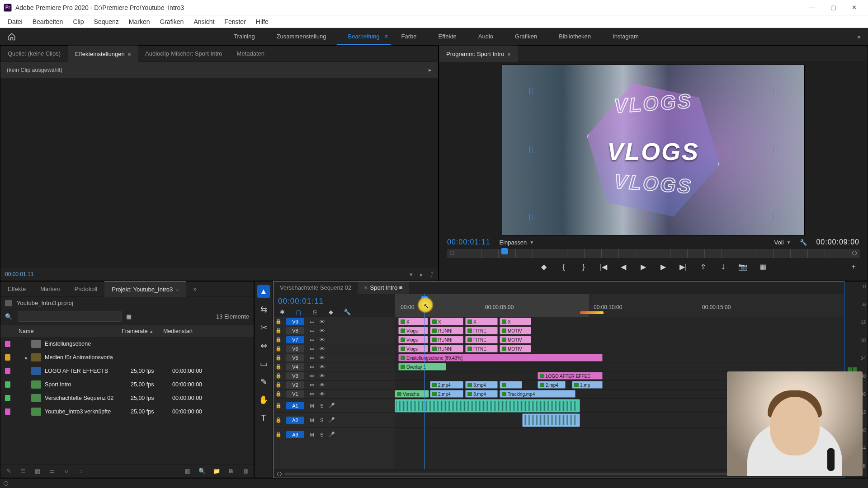  What do you see at coordinates (282, 312) in the screenshot?
I see `nest-toggle-icon: ✱` at bounding box center [282, 312].